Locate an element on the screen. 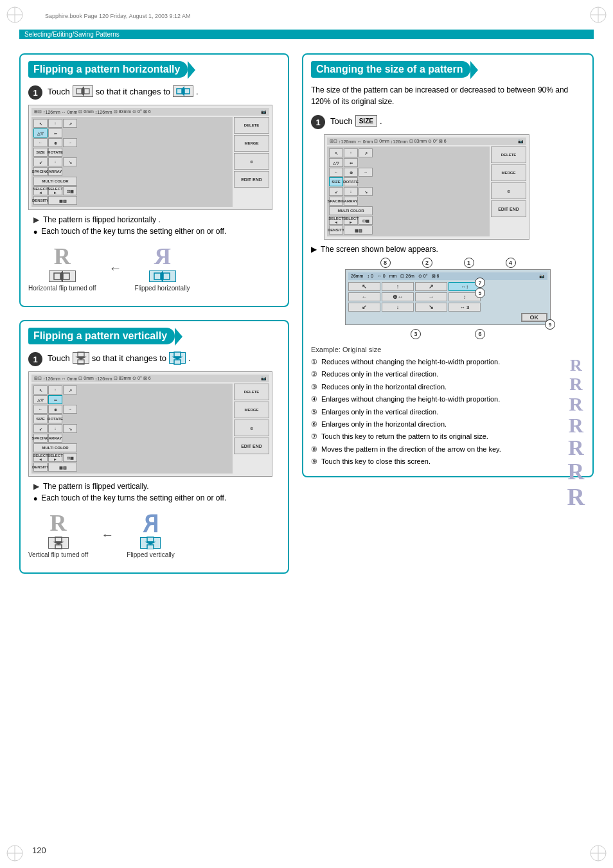 The width and height of the screenshot is (613, 868). callout-1: 1 is located at coordinates (469, 263).